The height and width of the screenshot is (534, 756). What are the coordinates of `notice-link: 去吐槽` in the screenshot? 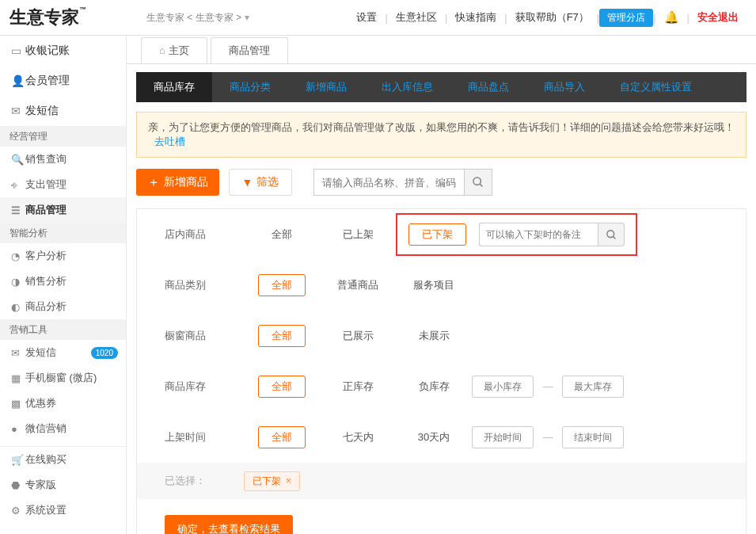 It's located at (169, 141).